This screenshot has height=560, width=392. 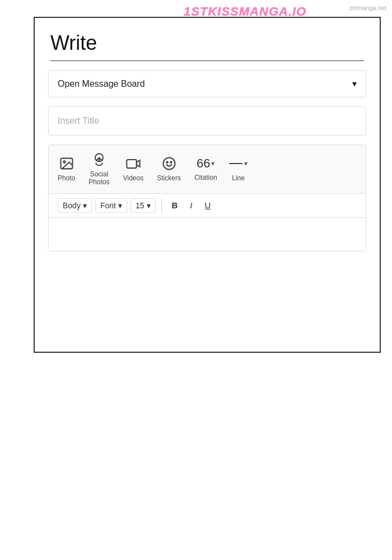 What do you see at coordinates (72, 206) in the screenshot?
I see `style-select-label: Body` at bounding box center [72, 206].